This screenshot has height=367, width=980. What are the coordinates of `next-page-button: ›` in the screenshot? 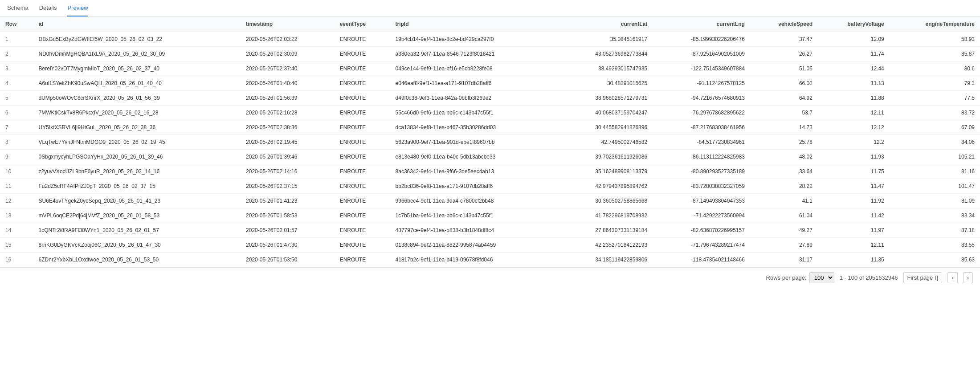 It's located at (968, 278).